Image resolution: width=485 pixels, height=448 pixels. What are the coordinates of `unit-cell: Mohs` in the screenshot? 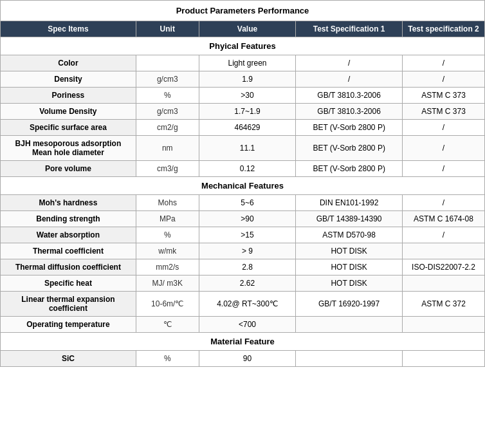 It's located at (167, 203).